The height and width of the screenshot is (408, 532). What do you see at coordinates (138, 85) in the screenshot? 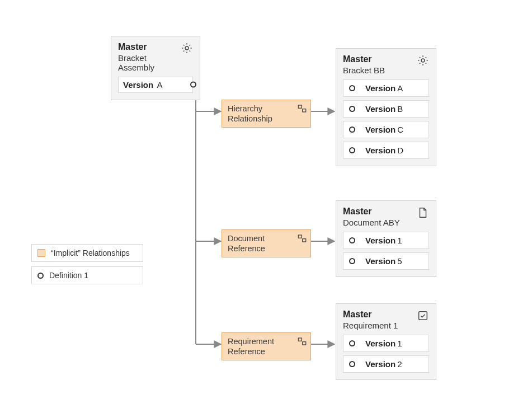
I see `source-version-label: Version` at bounding box center [138, 85].